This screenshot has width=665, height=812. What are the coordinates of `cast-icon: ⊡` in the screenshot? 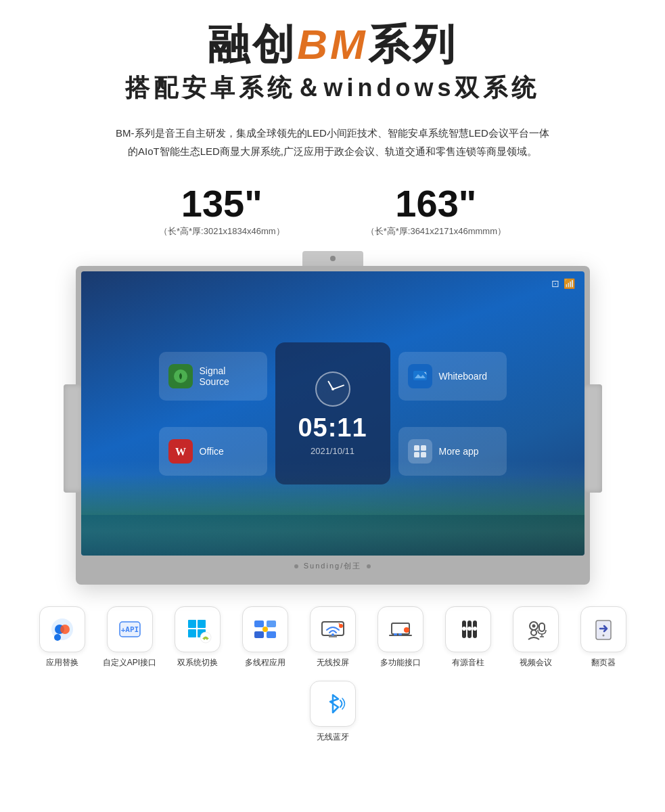 It's located at (555, 284).